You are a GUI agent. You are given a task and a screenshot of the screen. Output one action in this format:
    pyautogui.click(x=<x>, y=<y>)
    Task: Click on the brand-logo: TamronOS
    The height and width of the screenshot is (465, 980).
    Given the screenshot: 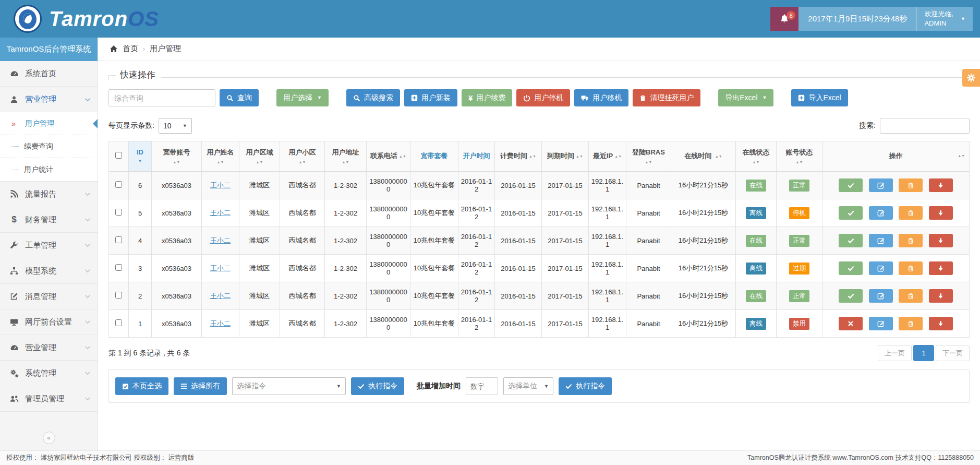 What is the action you would take?
    pyautogui.click(x=79, y=19)
    